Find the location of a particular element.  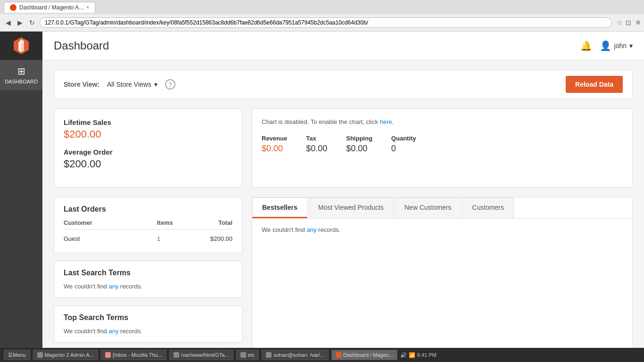

tax-label: Tax is located at coordinates (317, 139).